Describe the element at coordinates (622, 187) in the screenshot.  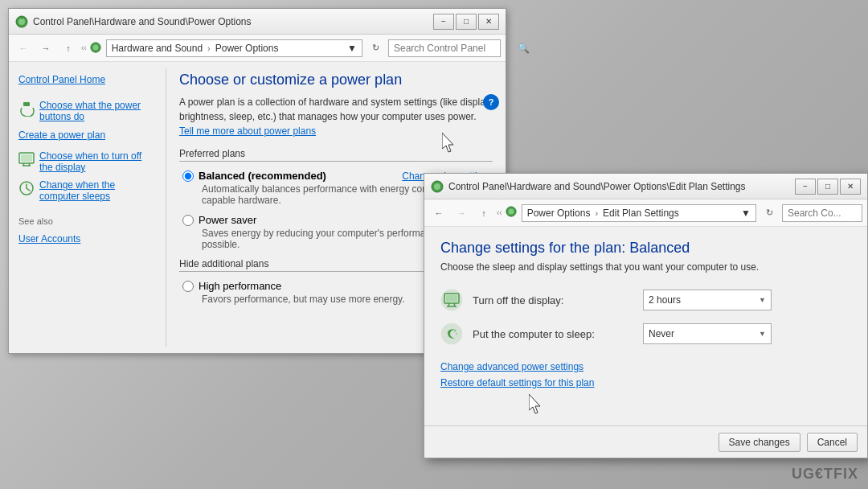
I see `w2-title-bar-text: Control Panel\Hardware and Sound\Power O…` at that location.